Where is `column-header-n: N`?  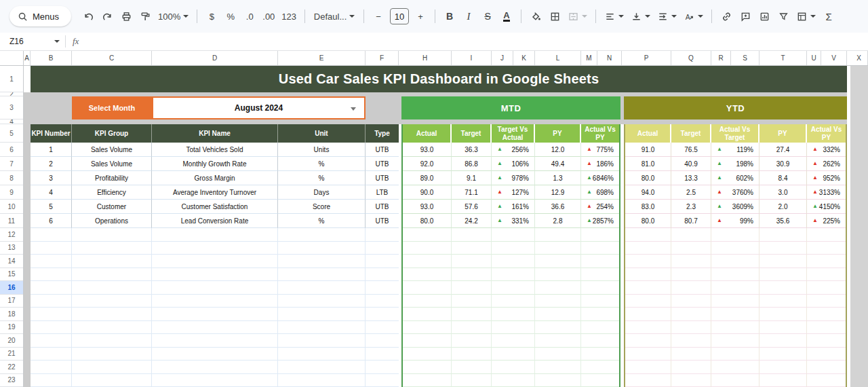
column-header-n: N is located at coordinates (610, 58).